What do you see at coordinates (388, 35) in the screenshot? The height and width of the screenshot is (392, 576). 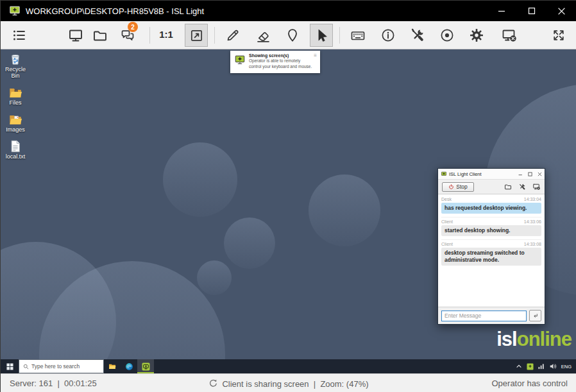 I see `info-icon` at bounding box center [388, 35].